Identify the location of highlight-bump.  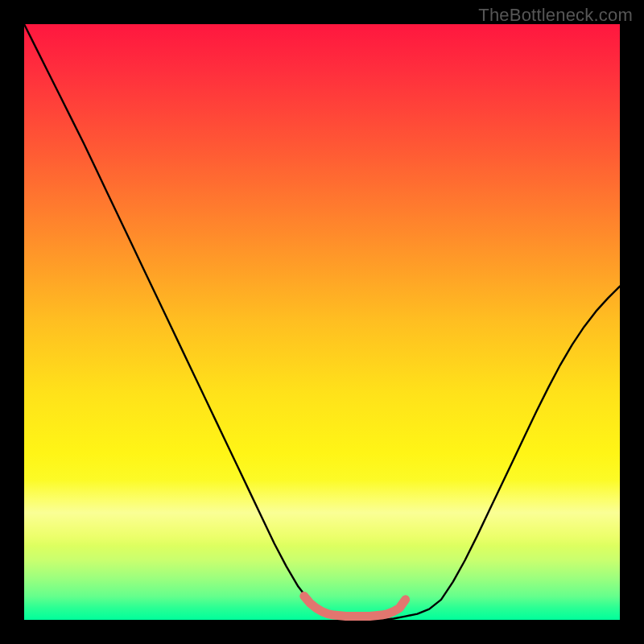
(355, 605).